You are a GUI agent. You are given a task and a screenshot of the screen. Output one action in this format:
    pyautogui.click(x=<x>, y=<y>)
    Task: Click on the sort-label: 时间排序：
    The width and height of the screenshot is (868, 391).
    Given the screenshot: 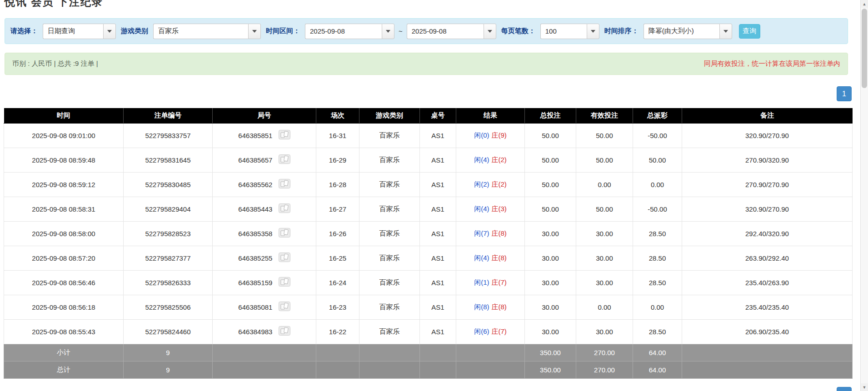 What is the action you would take?
    pyautogui.click(x=622, y=31)
    